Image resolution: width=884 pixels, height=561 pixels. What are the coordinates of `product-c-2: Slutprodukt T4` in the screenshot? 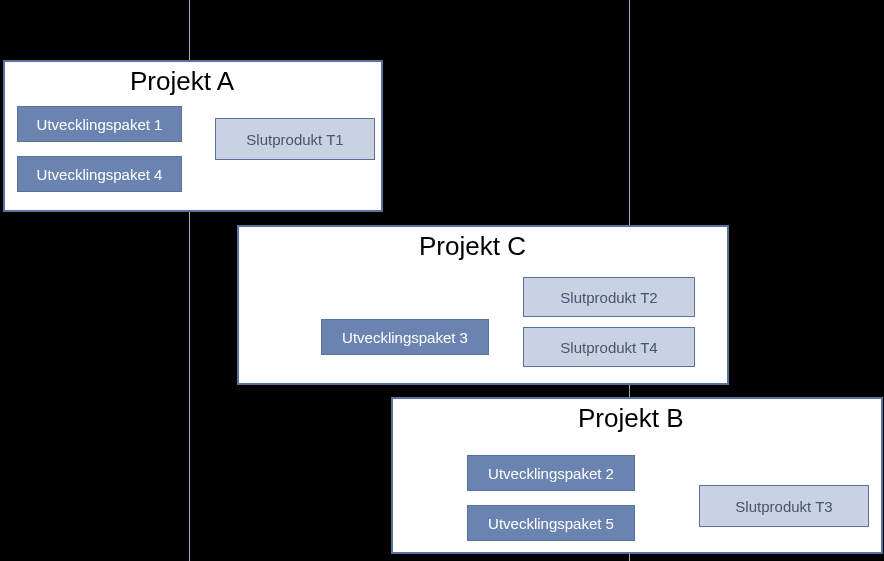 It's located at (609, 347).